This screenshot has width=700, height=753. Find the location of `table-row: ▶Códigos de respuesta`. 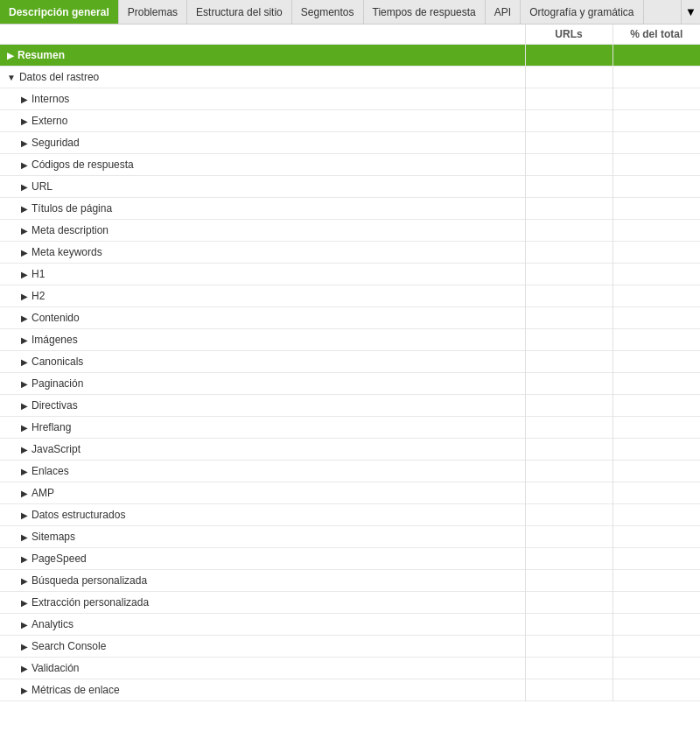

table-row: ▶Códigos de respuesta is located at coordinates (350, 165).